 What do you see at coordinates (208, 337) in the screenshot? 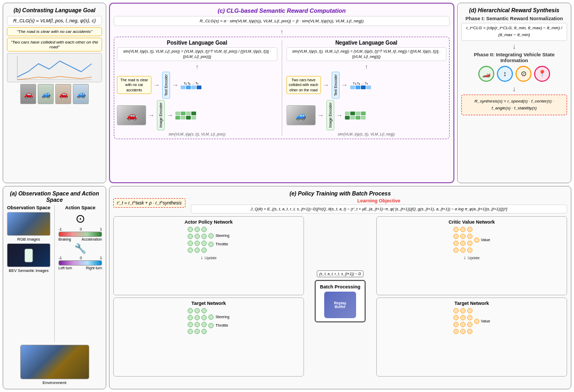
I see `target-actor-box: Target Network` at bounding box center [208, 337].